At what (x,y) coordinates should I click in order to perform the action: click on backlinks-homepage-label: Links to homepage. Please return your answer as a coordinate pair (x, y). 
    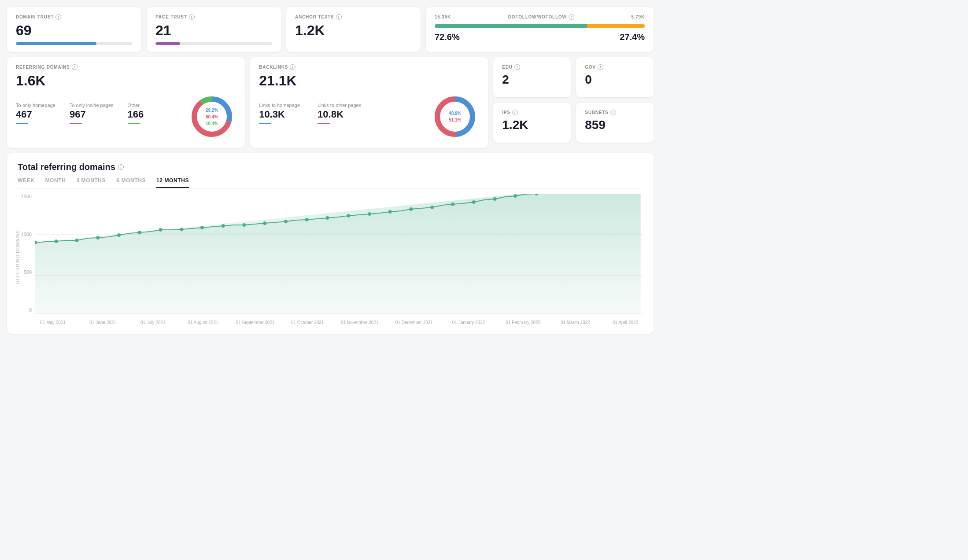
    Looking at the image, I should click on (279, 105).